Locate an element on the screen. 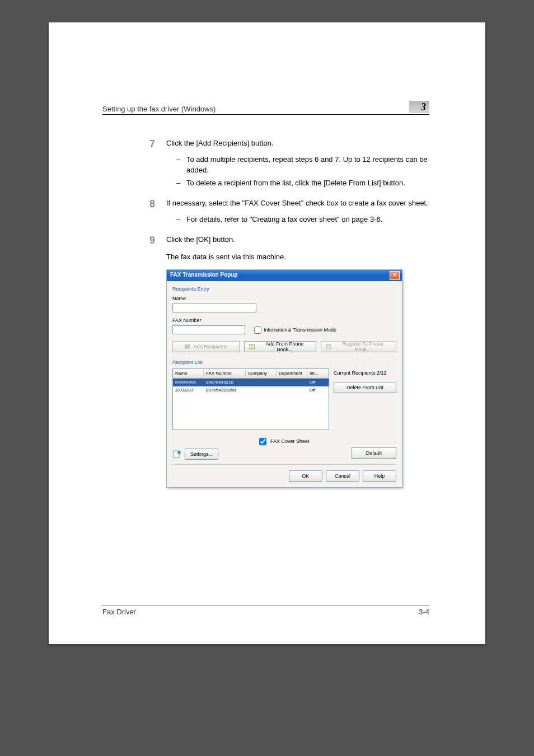 The height and width of the screenshot is (756, 534). fax-number-label: FAX Number is located at coordinates (209, 320).